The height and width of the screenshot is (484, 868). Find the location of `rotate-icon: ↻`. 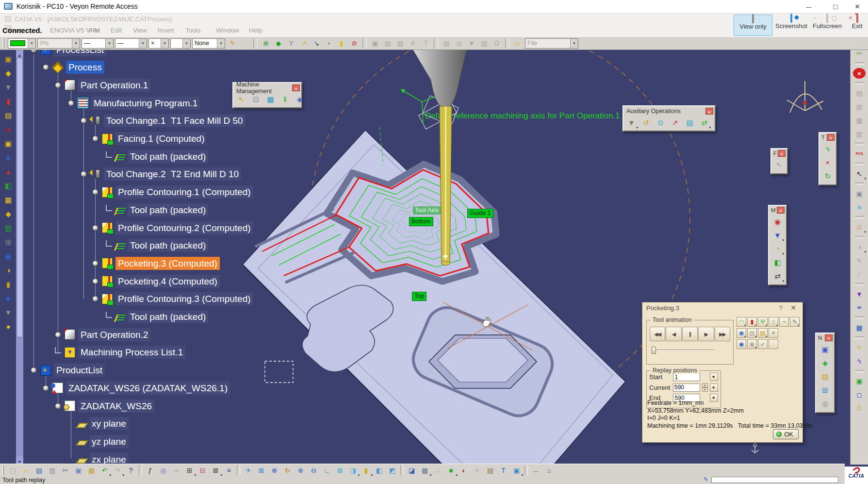

rotate-icon: ↻ is located at coordinates (287, 470).